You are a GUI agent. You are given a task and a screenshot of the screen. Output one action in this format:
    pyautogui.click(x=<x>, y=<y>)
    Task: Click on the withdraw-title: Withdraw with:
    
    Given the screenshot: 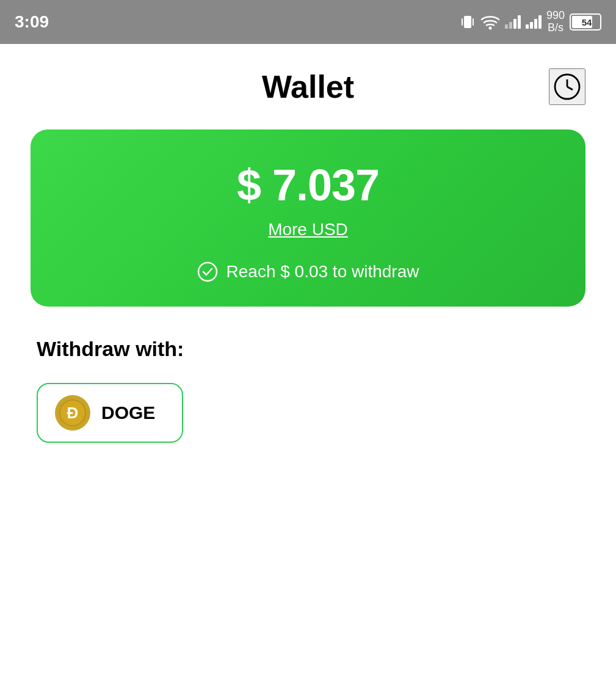 What is the action you would take?
    pyautogui.click(x=308, y=349)
    